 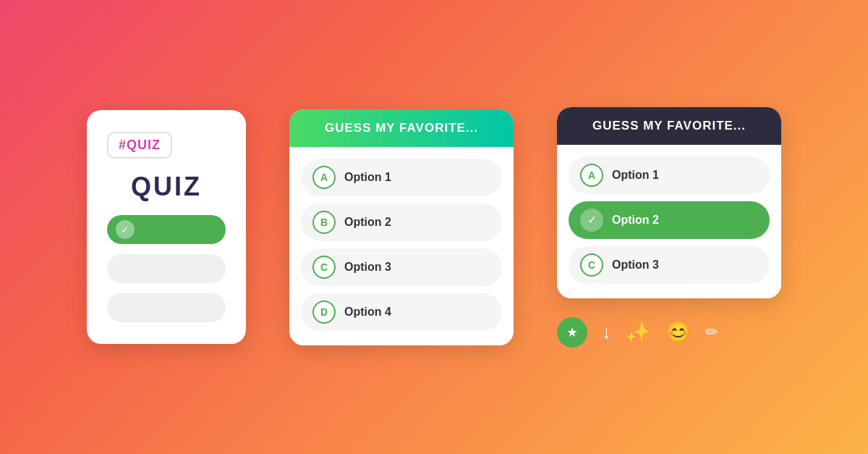 What do you see at coordinates (166, 227) in the screenshot?
I see `quiz-sticker-card: #QUIZ QUIZ ✓` at bounding box center [166, 227].